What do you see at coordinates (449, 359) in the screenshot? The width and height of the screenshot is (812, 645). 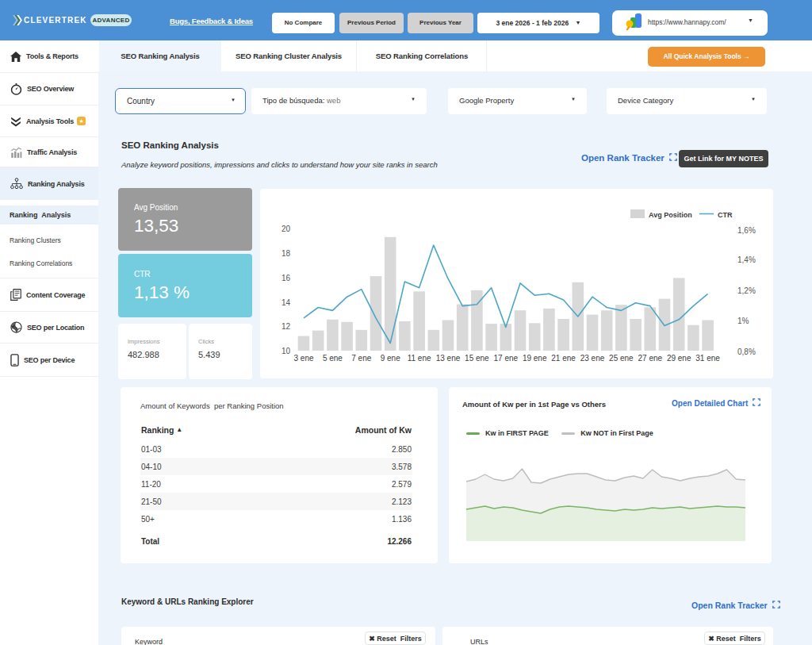 I see `svg-text: 13 ene` at bounding box center [449, 359].